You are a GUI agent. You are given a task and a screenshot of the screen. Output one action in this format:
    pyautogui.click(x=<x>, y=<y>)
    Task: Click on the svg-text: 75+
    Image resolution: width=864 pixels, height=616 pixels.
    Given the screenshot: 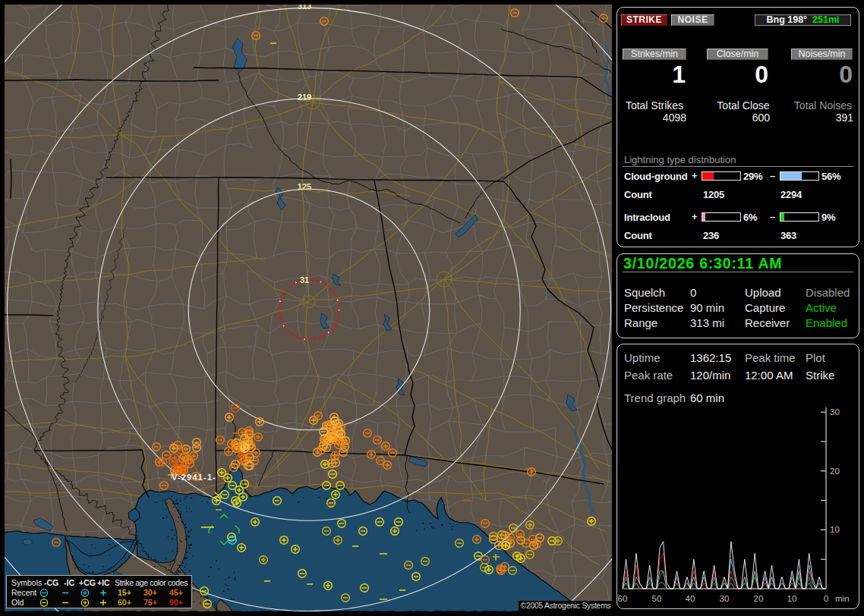 What is the action you would take?
    pyautogui.click(x=150, y=602)
    